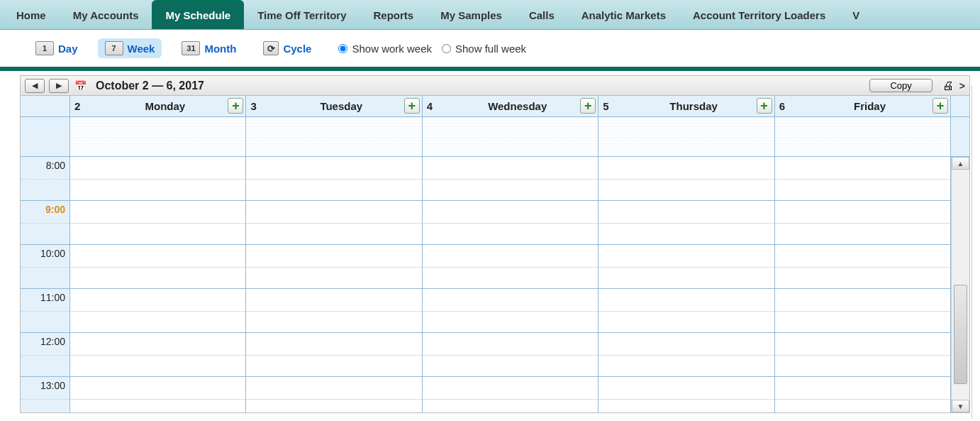 This screenshot has height=421, width=980. I want to click on day-header-friday: 6 Friday +, so click(863, 106).